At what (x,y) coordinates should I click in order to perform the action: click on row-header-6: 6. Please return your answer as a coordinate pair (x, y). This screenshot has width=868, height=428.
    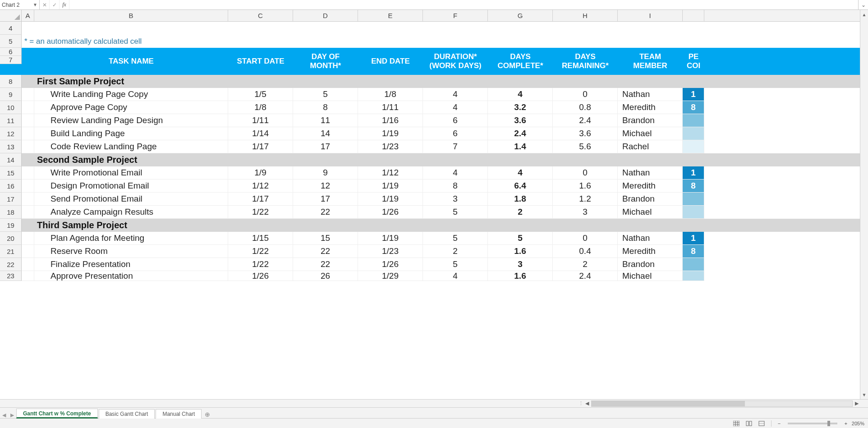
    Looking at the image, I should click on (11, 52).